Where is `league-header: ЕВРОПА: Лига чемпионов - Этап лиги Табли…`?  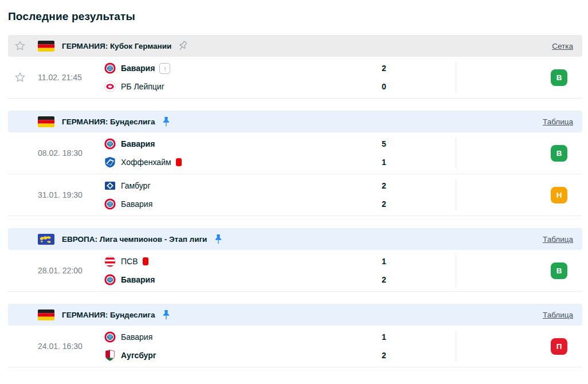
league-header: ЕВРОПА: Лига чемпионов - Этап лиги Табли… is located at coordinates (295, 239).